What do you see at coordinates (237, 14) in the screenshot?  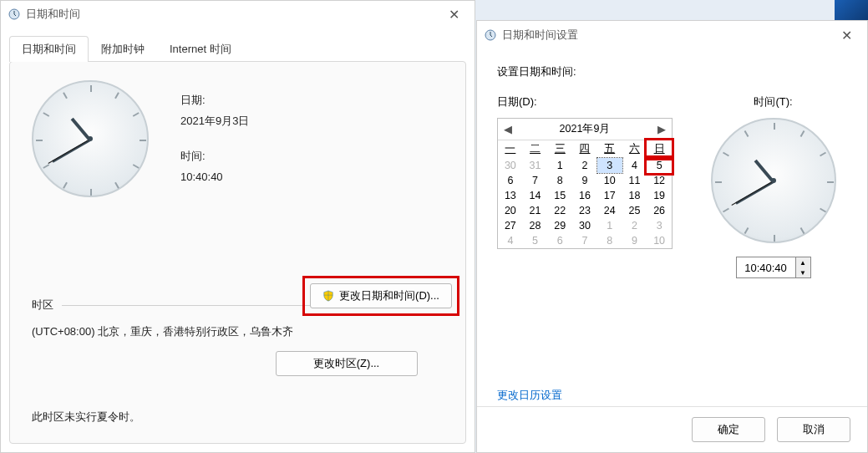 I see `titlebar: 日期和时间 ✕` at bounding box center [237, 14].